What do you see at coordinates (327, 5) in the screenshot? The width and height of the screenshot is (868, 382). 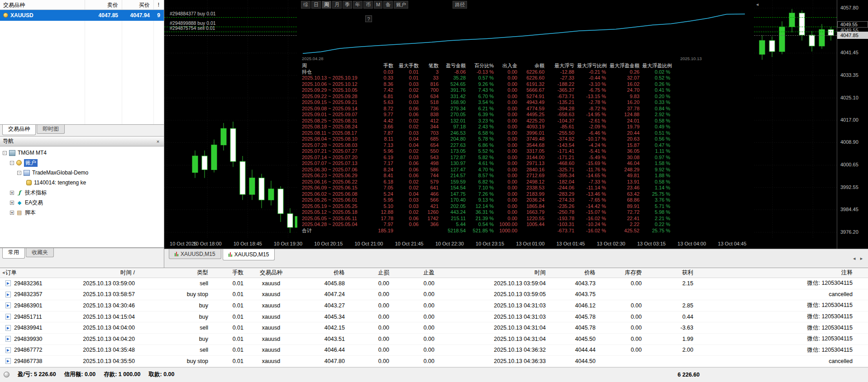 I see `report-toolbar-button: 周` at bounding box center [327, 5].